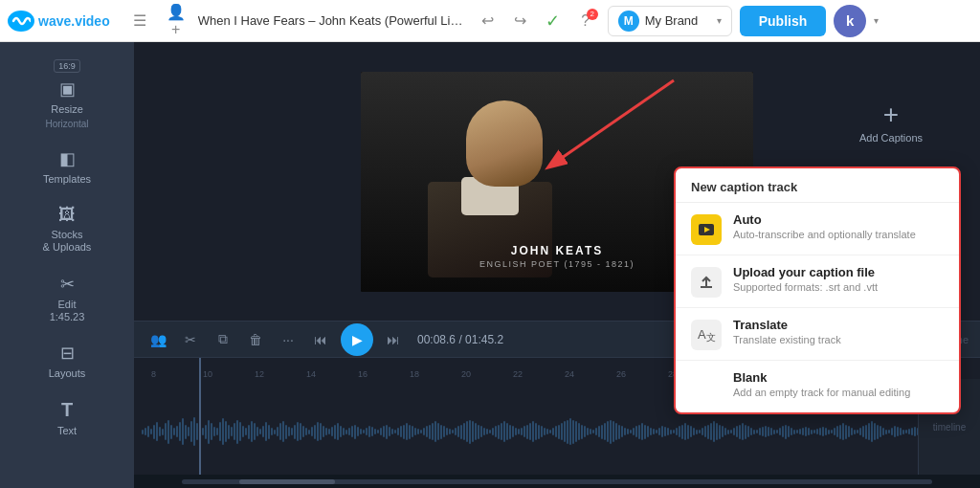  What do you see at coordinates (838, 385) in the screenshot?
I see `caption-blank-text: Blank Add an empty track for manual edit…` at bounding box center [838, 385].